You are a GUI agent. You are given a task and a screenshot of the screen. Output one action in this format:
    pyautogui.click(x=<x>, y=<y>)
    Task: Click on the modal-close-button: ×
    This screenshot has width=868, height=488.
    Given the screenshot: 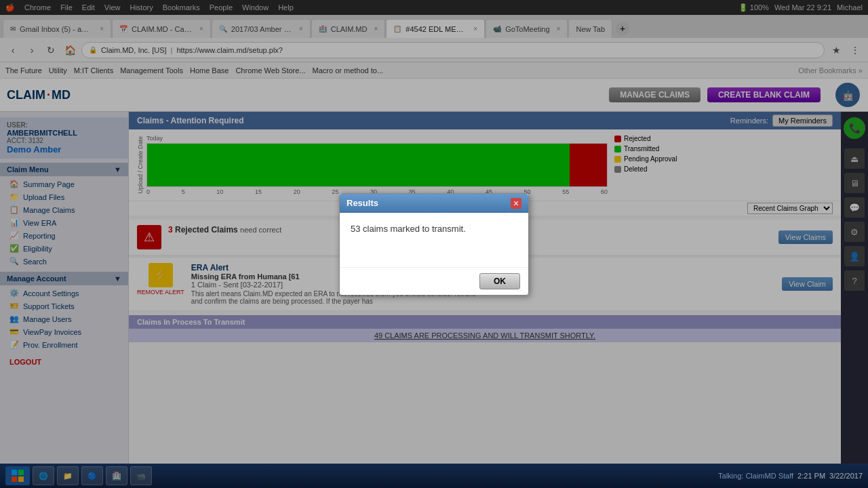 What is the action you would take?
    pyautogui.click(x=516, y=203)
    